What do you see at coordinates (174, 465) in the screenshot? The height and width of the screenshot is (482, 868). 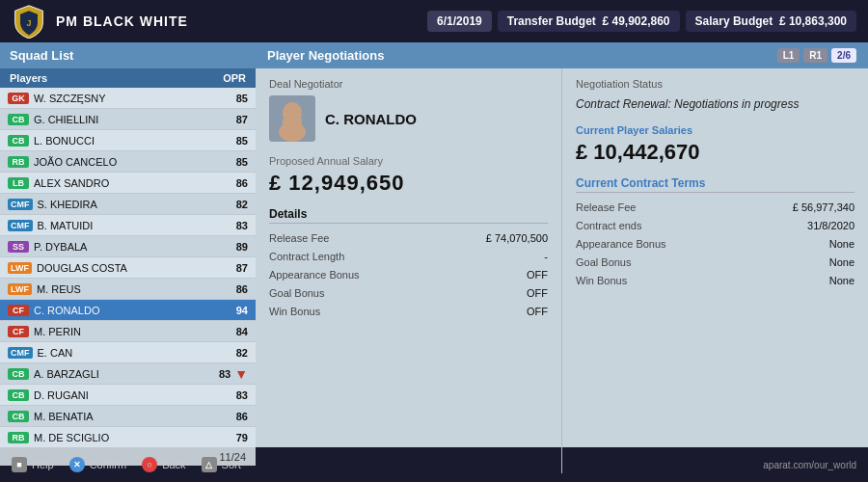 I see `action-label: Back` at bounding box center [174, 465].